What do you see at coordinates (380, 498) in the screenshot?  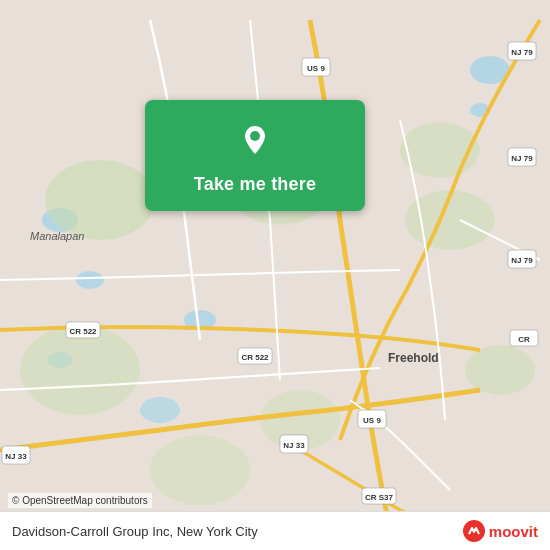 I see `svg-text: CR S37` at bounding box center [380, 498].